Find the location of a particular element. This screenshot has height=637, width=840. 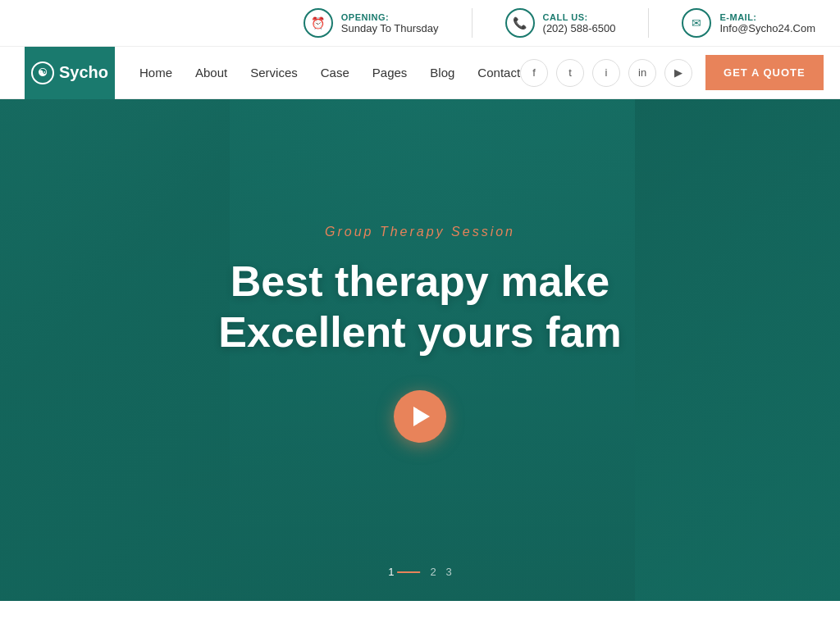

instagram-icon: i is located at coordinates (606, 73).